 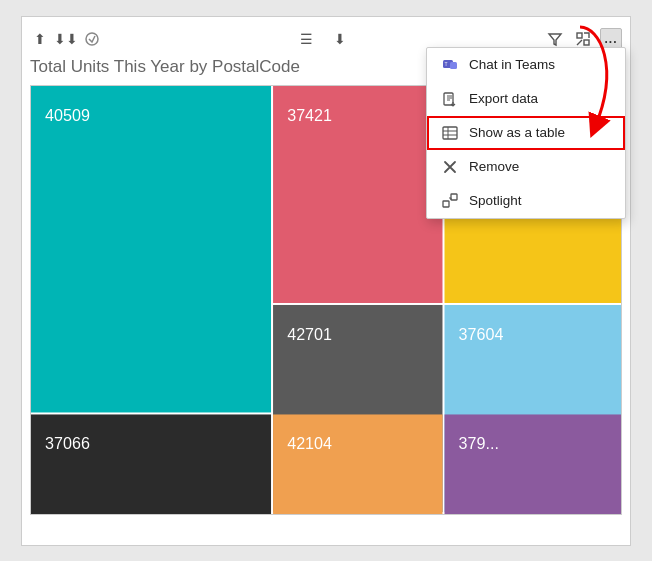 I want to click on svg-text: T, so click(x=446, y=64).